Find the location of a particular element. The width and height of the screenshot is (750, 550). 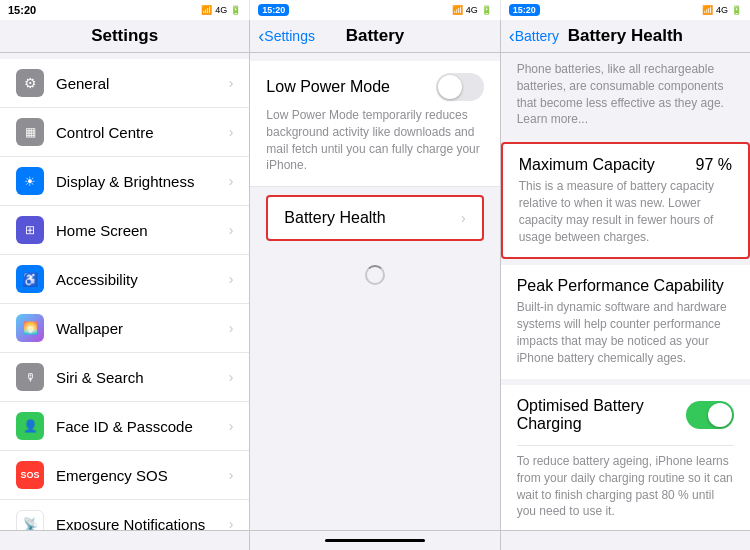

optimised-row: Optimised Battery Charging is located at coordinates (626, 415).